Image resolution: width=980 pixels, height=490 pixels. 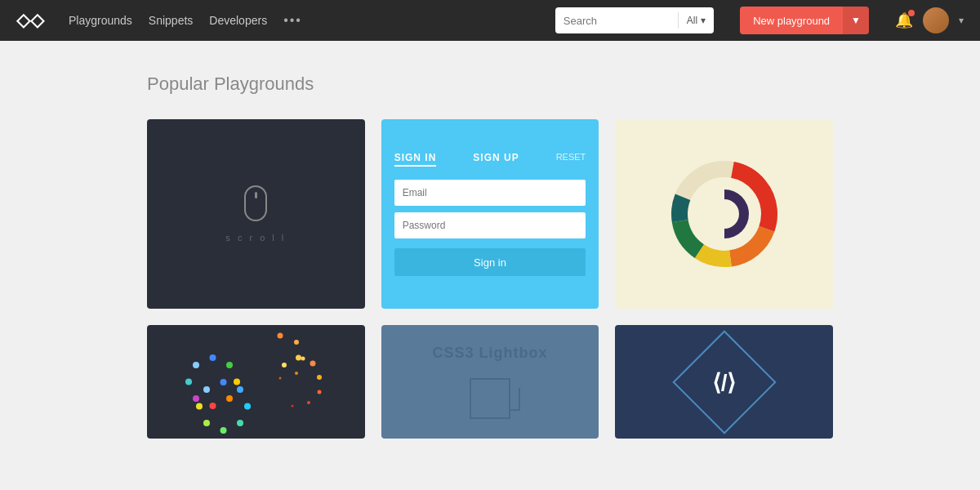 What do you see at coordinates (238, 20) in the screenshot?
I see `nav-developers: Developers` at bounding box center [238, 20].